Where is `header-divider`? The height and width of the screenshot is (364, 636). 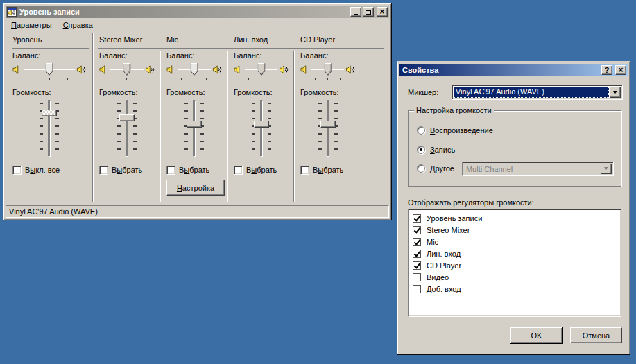
header-divider is located at coordinates (51, 49).